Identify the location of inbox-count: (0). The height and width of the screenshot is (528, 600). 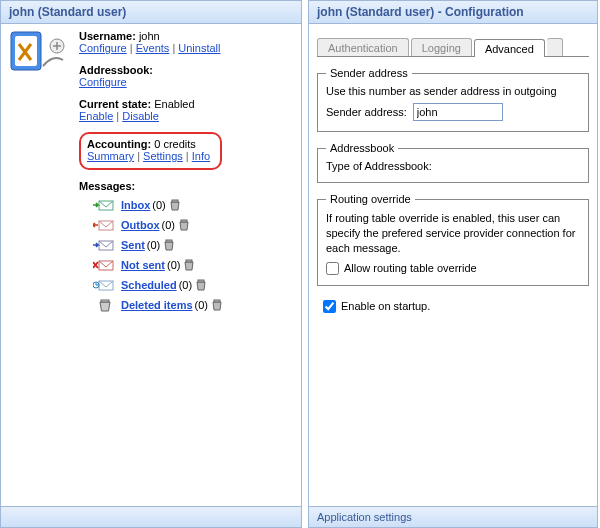
(158, 205).